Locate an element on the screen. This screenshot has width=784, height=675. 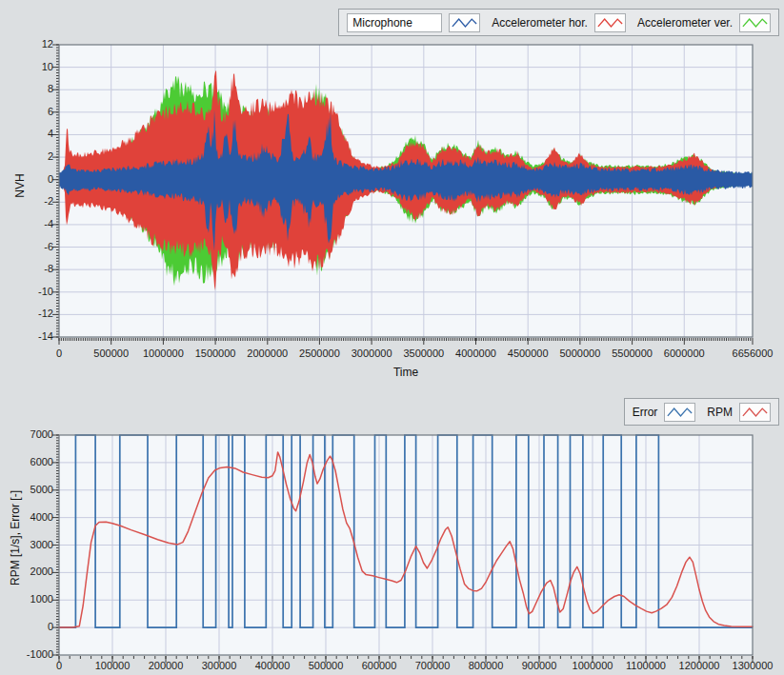
legend-label-accel-hor: Accelerometer hor. is located at coordinates (539, 23).